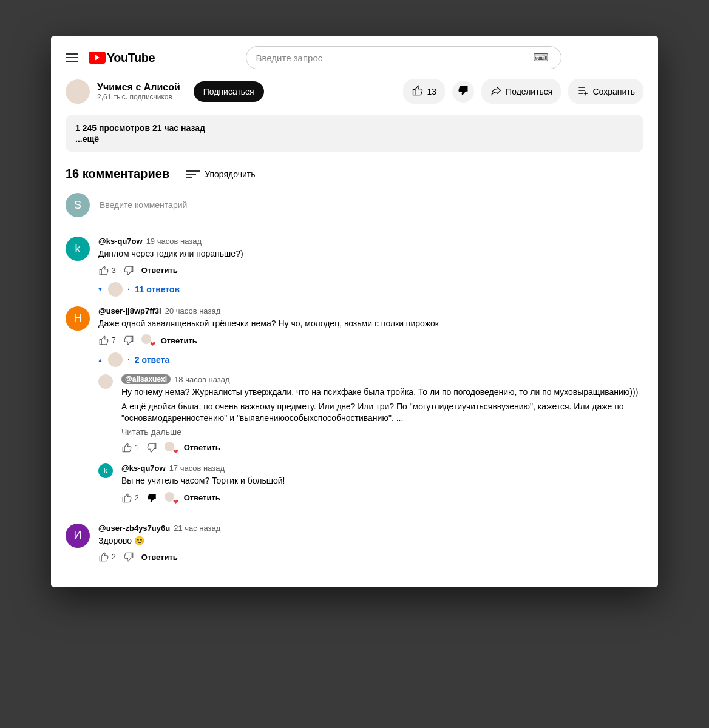 The height and width of the screenshot is (728, 709). What do you see at coordinates (120, 241) in the screenshot?
I see `comment-author: @ks-qu7ow` at bounding box center [120, 241].